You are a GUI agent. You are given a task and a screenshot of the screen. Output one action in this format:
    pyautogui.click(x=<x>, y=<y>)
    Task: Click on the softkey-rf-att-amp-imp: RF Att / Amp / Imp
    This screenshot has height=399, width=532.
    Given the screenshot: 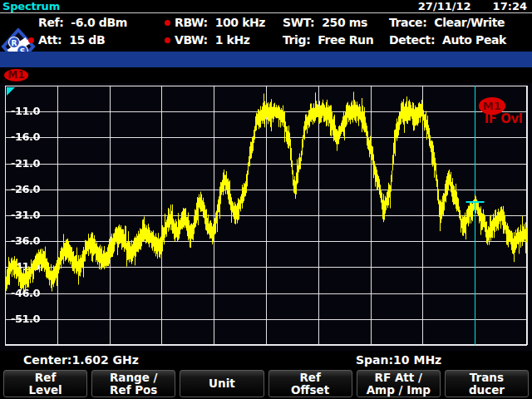 What is the action you would take?
    pyautogui.click(x=399, y=384)
    